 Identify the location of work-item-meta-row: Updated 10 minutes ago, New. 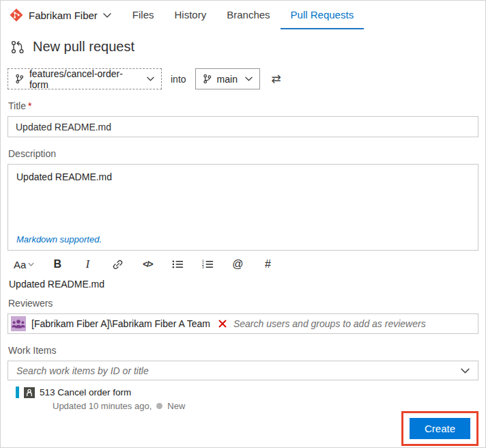
(266, 406).